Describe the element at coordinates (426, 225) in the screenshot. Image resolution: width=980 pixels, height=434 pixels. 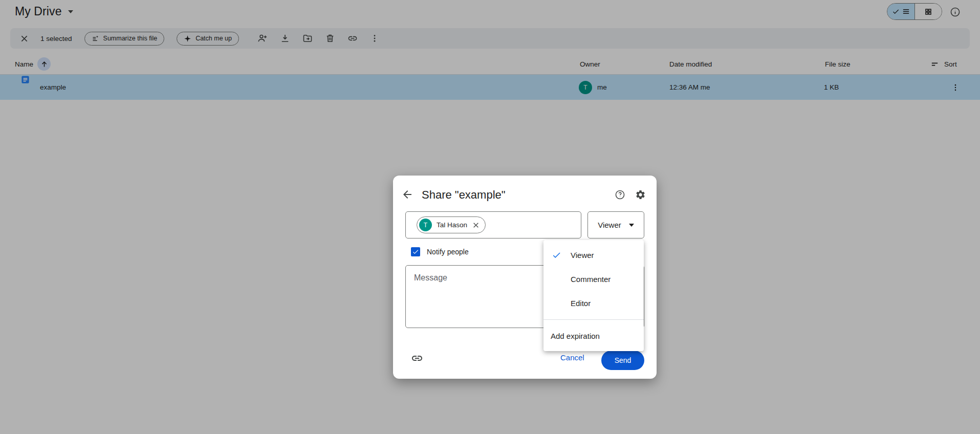
I see `recipient-avatar: T` at that location.